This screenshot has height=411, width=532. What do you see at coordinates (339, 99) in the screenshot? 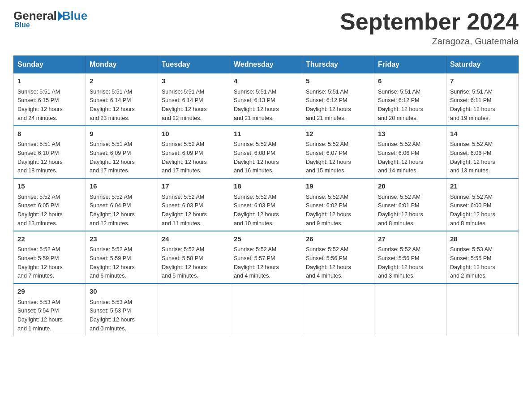
I see `calendar-cell: 5 Sunrise: 5:51 AMSunset: 6:12 PMDayligh…` at bounding box center [339, 99].